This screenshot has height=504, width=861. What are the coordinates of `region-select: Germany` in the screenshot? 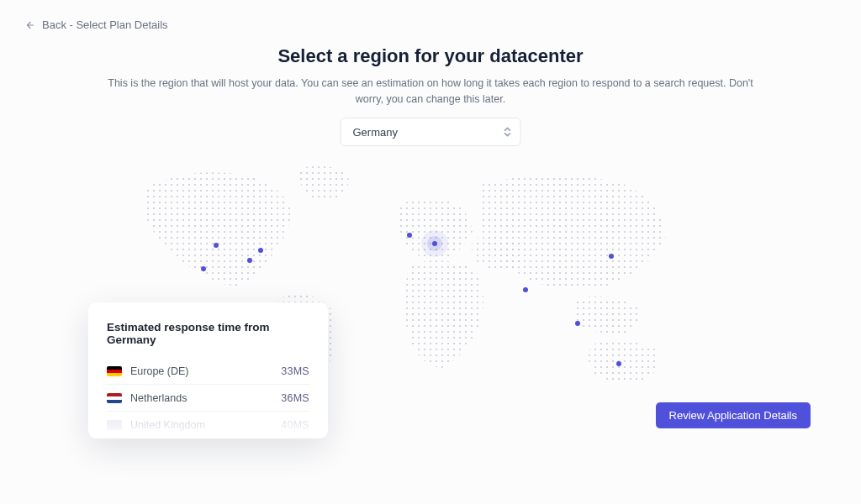 It's located at (430, 132).